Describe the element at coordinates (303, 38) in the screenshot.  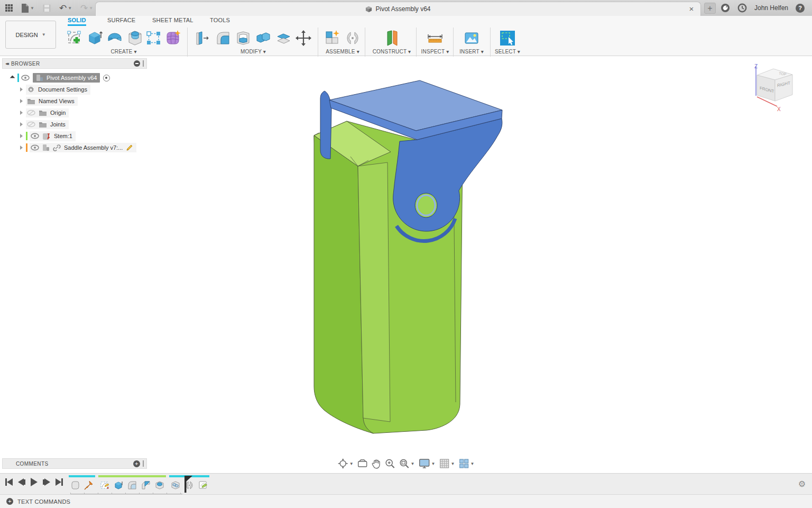
I see `move-icon` at that location.